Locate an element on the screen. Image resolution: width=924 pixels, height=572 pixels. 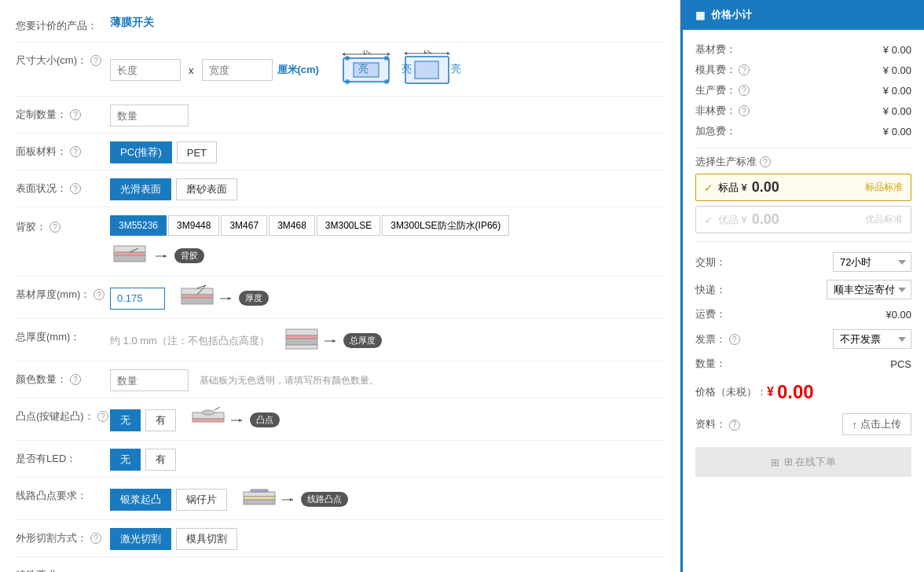
line-bump-dome-btn: 锅仔片 is located at coordinates (201, 500).